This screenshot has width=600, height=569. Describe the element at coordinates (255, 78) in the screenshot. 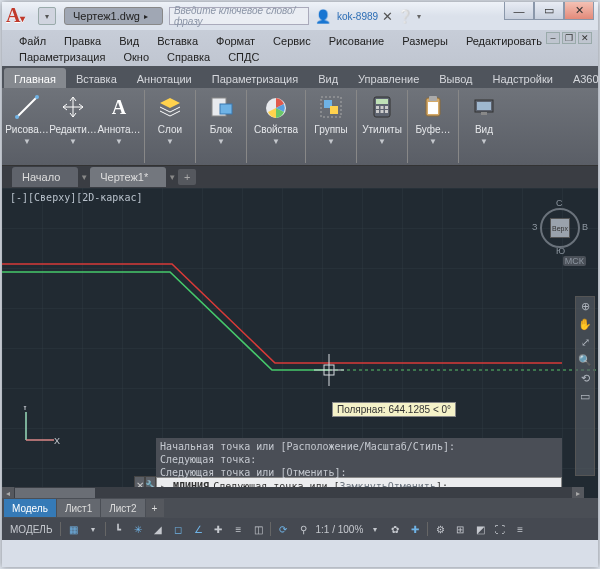

I see `ribbon-tab-parametric: Параметризация` at that location.